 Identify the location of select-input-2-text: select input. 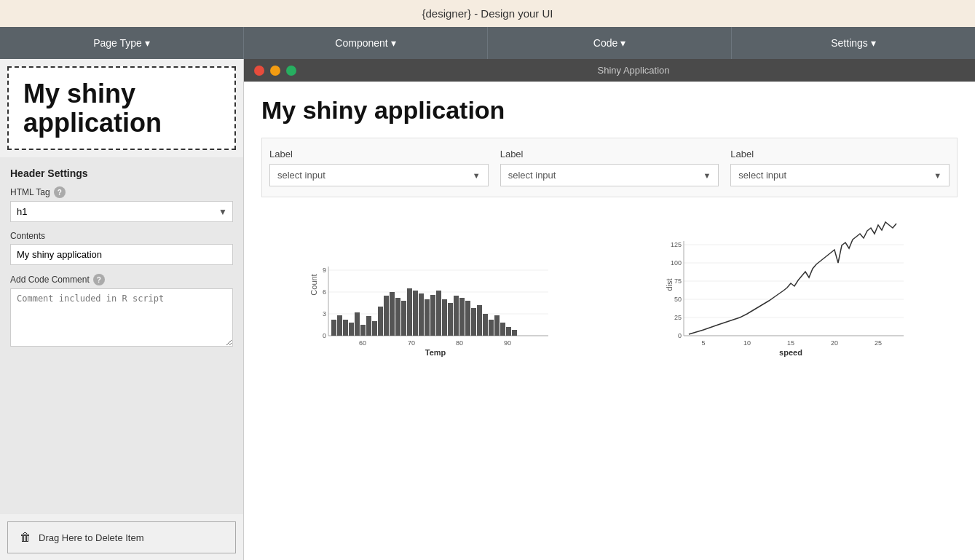
(532, 175).